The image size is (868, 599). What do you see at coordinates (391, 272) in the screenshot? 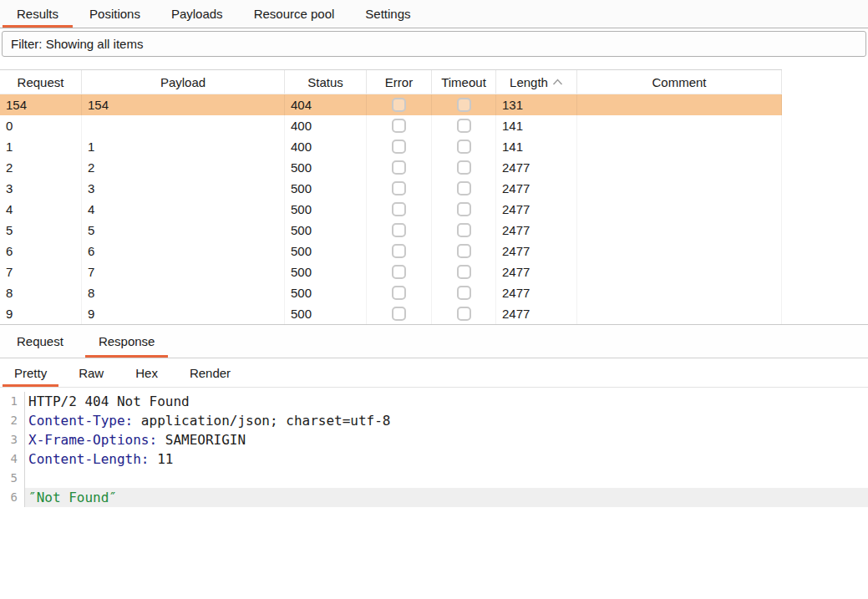
I see `table-row: 775002477` at bounding box center [391, 272].